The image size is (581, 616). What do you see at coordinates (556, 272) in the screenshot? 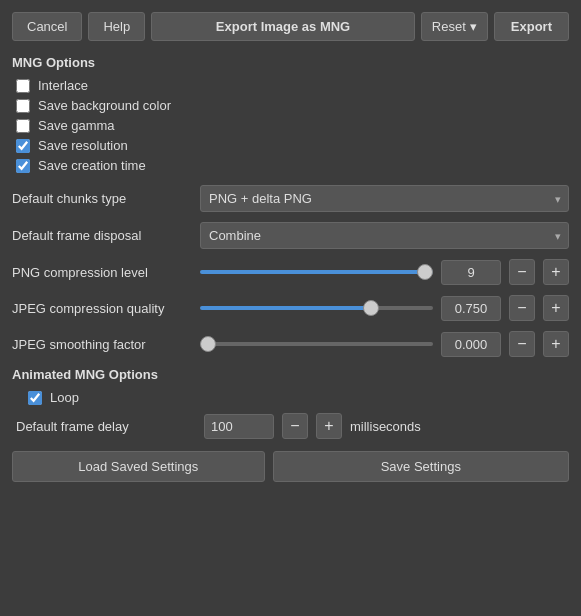
I see `png-compression-increase-button: +` at bounding box center [556, 272].